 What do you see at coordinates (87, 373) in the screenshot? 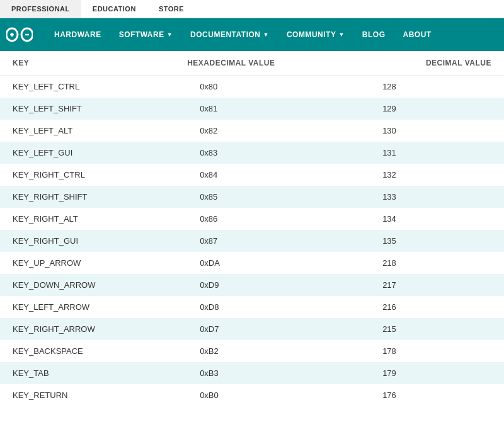
I see `cell-key: KEY_TAB` at bounding box center [87, 373].